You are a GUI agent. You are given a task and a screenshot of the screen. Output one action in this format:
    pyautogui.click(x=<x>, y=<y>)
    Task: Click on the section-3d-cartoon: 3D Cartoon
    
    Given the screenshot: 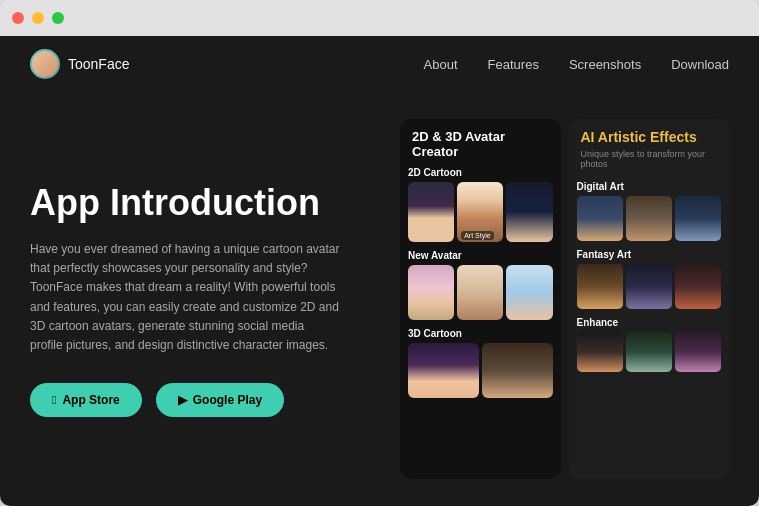 What is the action you would take?
    pyautogui.click(x=480, y=361)
    